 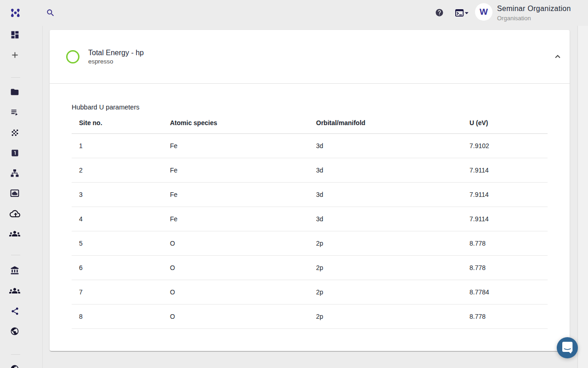 I want to click on sidebar-item-folder-icon, so click(x=15, y=92).